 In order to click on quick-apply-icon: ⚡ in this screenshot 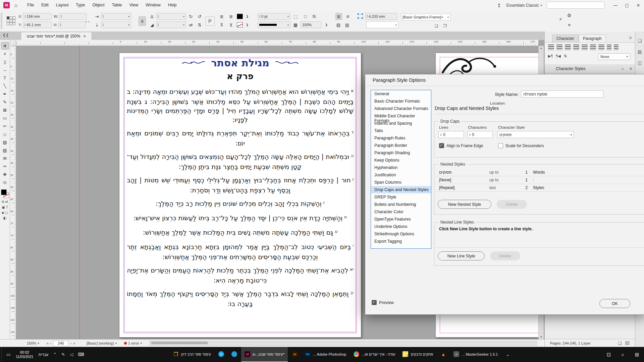, I will do `click(560, 19)`.